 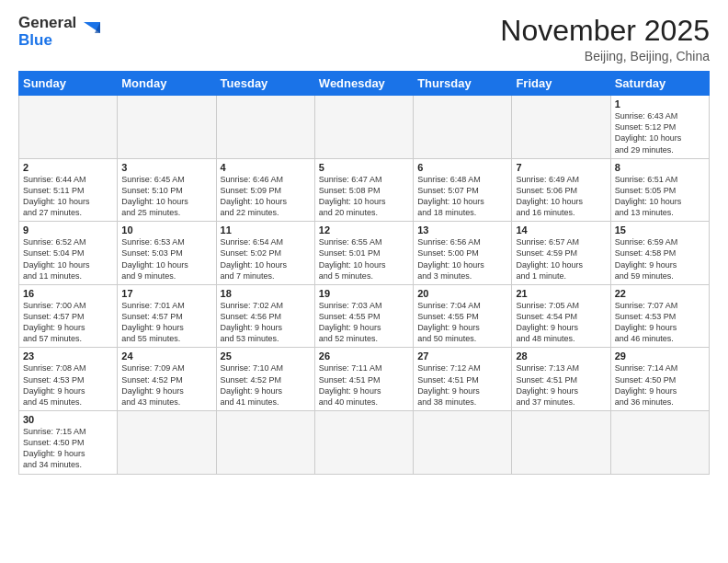 I want to click on calendar-cell-w2-d4: 5Sunrise: 6:47 AM Sunset: 5:08 PM Daylig…, so click(x=364, y=190).